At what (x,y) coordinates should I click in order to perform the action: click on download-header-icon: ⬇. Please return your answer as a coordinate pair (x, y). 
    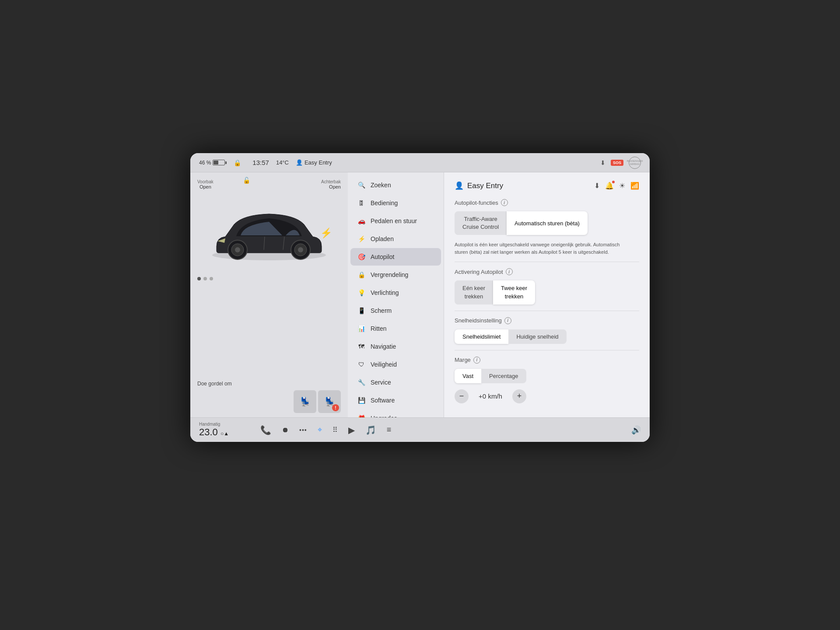
    Looking at the image, I should click on (597, 186).